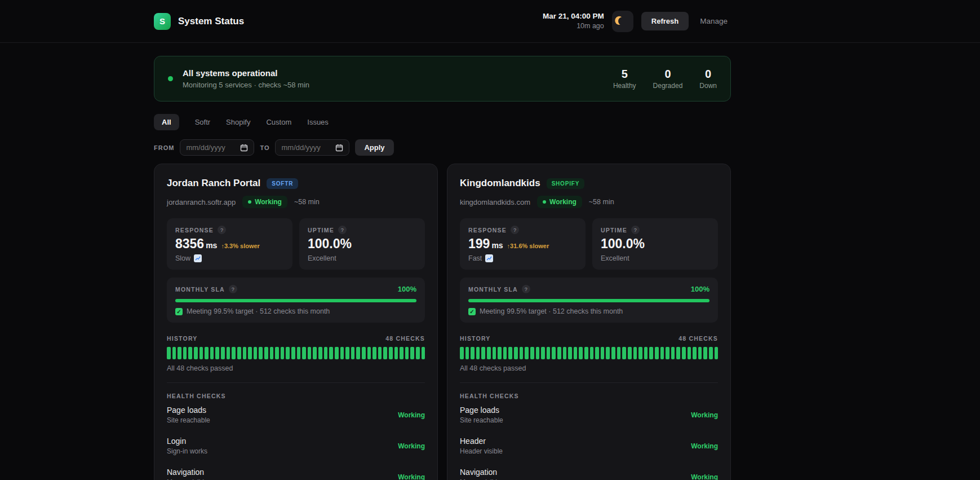  Describe the element at coordinates (322, 258) in the screenshot. I see `uptime-quality-label: Excellent` at that location.